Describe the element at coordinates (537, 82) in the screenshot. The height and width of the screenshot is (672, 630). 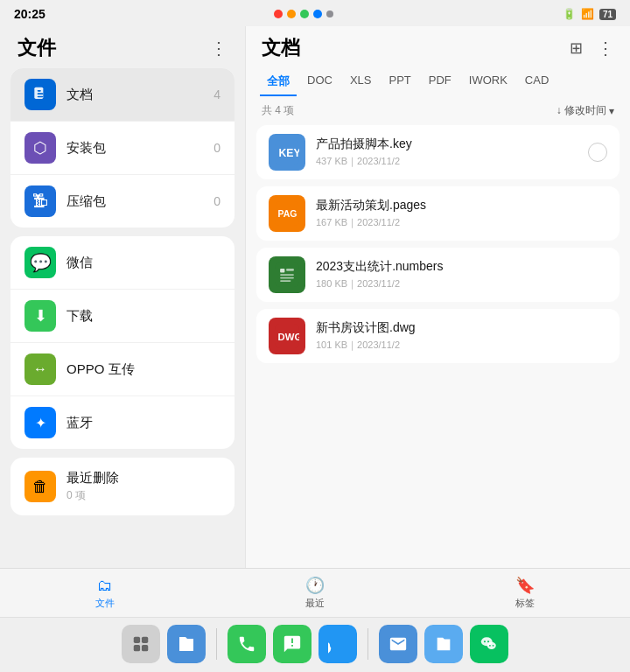
I see `tab-cad: CAD` at that location.